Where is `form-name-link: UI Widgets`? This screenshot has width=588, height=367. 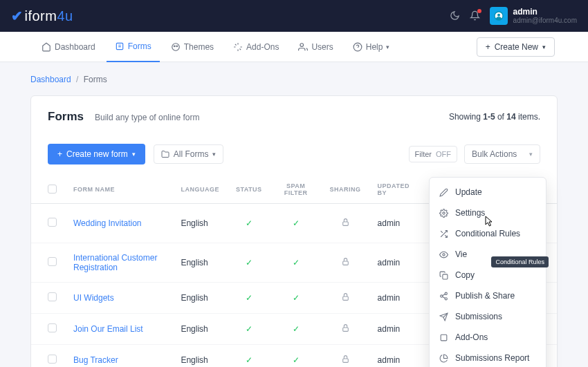 form-name-link: UI Widgets is located at coordinates (94, 298).